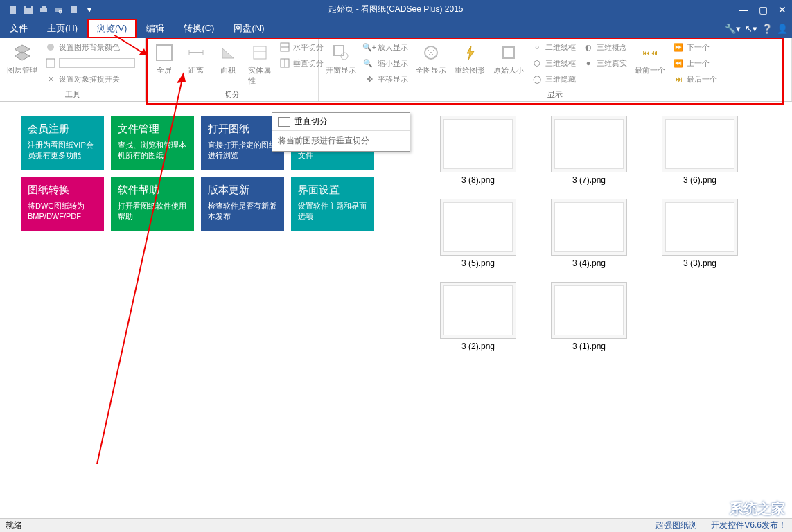  Describe the element at coordinates (155, 28) in the screenshot. I see `menu-edit: 编辑` at that location.